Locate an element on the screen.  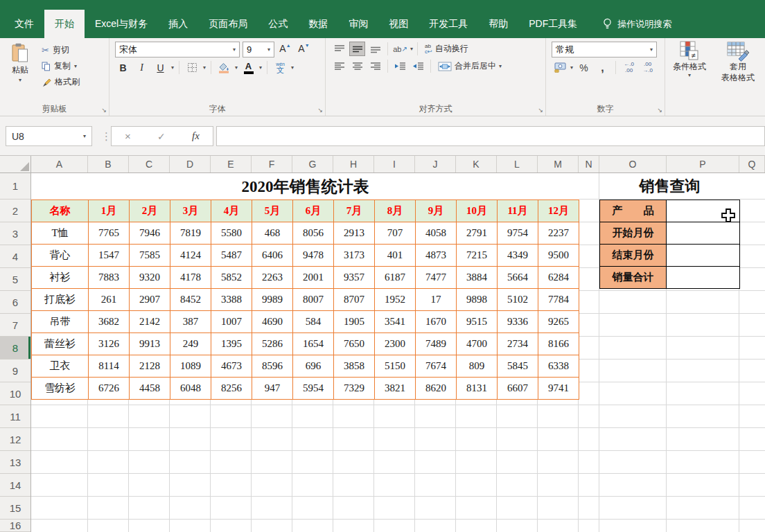
sales-value-cell: 3884 is located at coordinates (477, 278).